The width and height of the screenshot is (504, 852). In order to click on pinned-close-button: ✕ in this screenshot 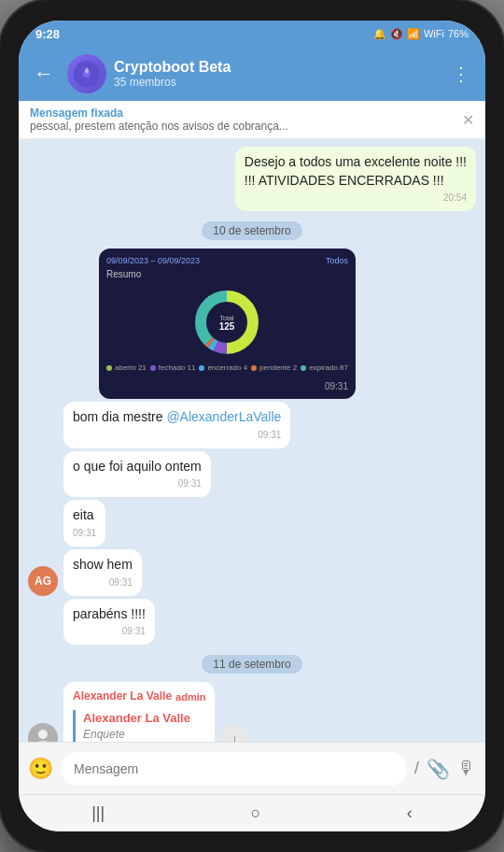, I will do `click(469, 120)`.